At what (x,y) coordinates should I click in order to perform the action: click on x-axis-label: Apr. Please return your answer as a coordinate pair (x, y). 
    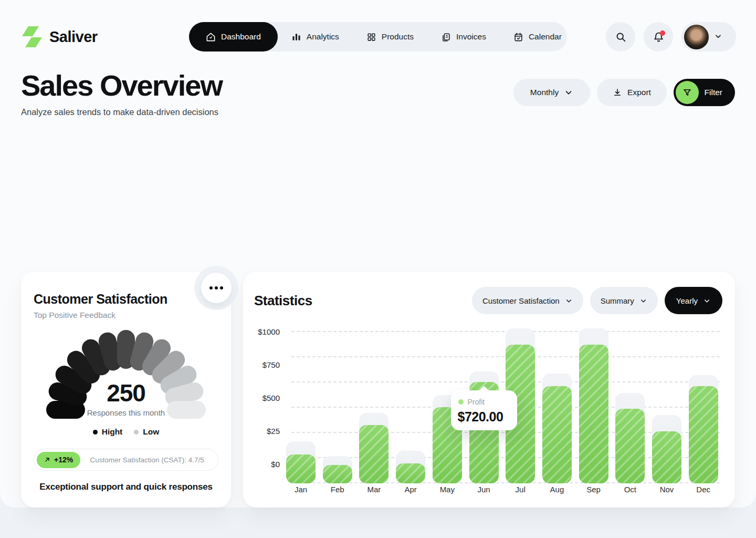
    Looking at the image, I should click on (411, 490).